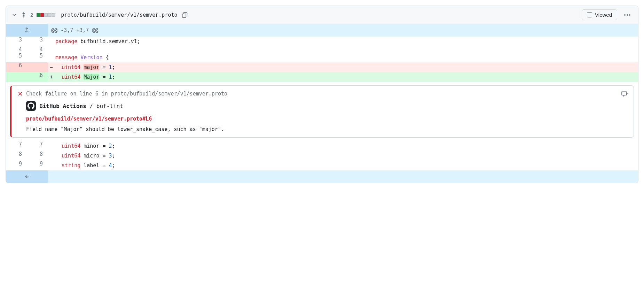  Describe the element at coordinates (127, 94) in the screenshot. I see `annotation-header-text: Check failure on line 6 in proto/bufbuil…` at that location.